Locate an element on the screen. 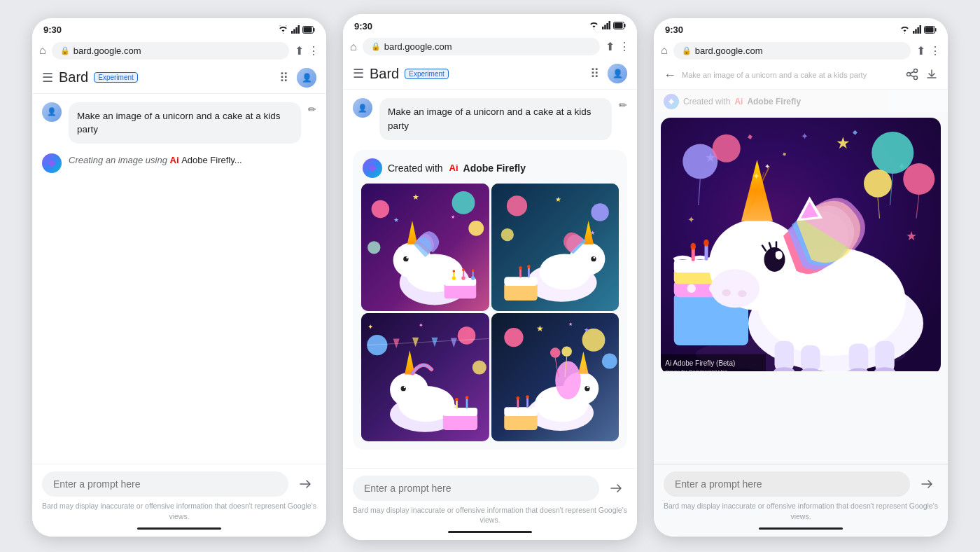 This screenshot has height=552, width=980. edit-icon-2: ✏ is located at coordinates (623, 105).